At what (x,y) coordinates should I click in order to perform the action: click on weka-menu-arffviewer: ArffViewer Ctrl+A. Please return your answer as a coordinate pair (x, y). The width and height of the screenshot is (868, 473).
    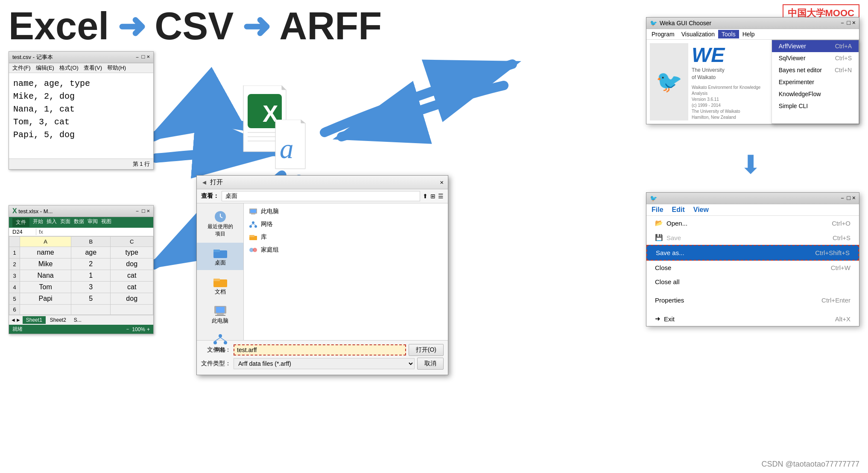
    Looking at the image, I should click on (815, 46).